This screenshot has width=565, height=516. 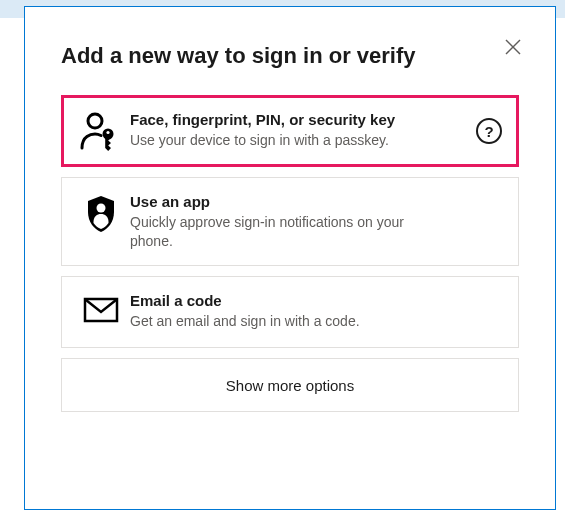 I want to click on authenticator-icon, so click(x=101, y=214).